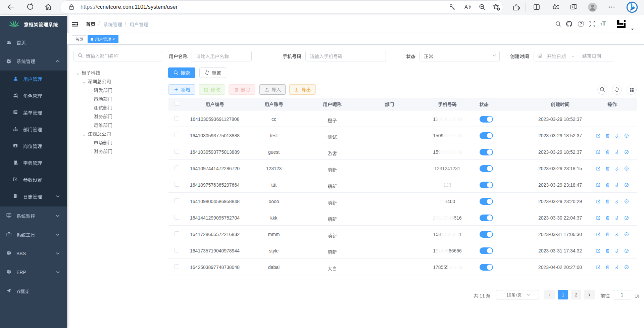 The image size is (644, 328). What do you see at coordinates (466, 7) in the screenshot?
I see `svg-text: A` at bounding box center [466, 7].